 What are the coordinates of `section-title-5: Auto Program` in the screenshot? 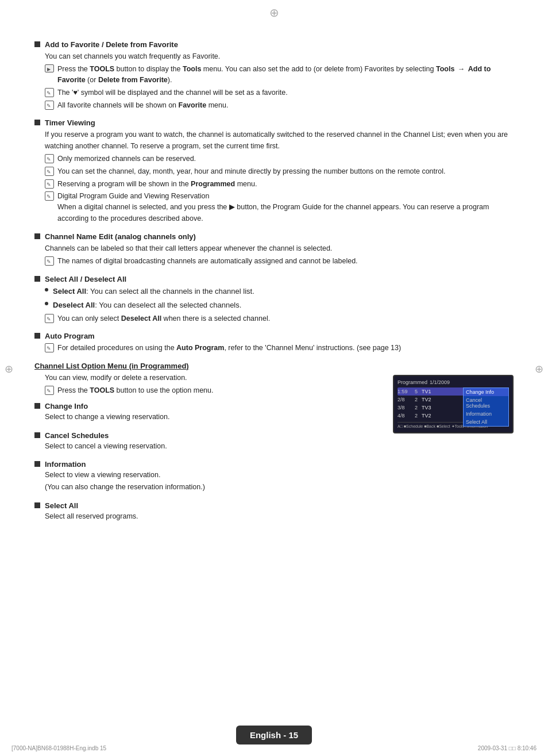 It's located at (70, 336).